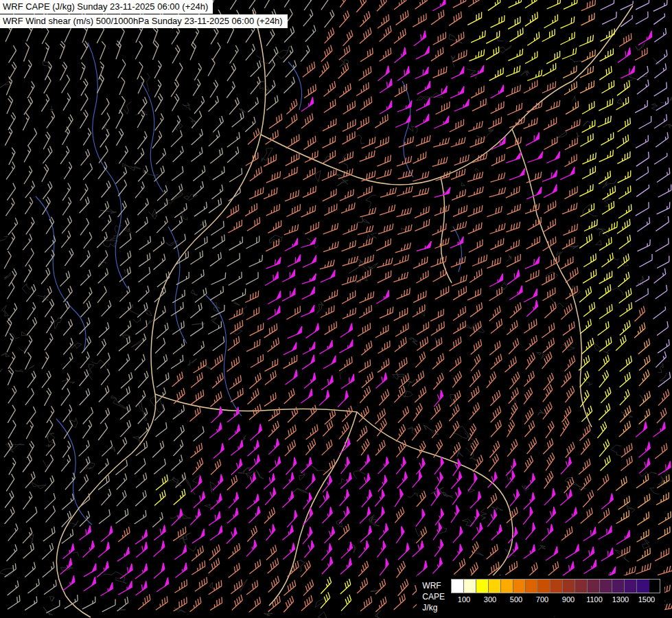 The height and width of the screenshot is (618, 672). I want to click on legend-tick-label: 1500, so click(647, 599).